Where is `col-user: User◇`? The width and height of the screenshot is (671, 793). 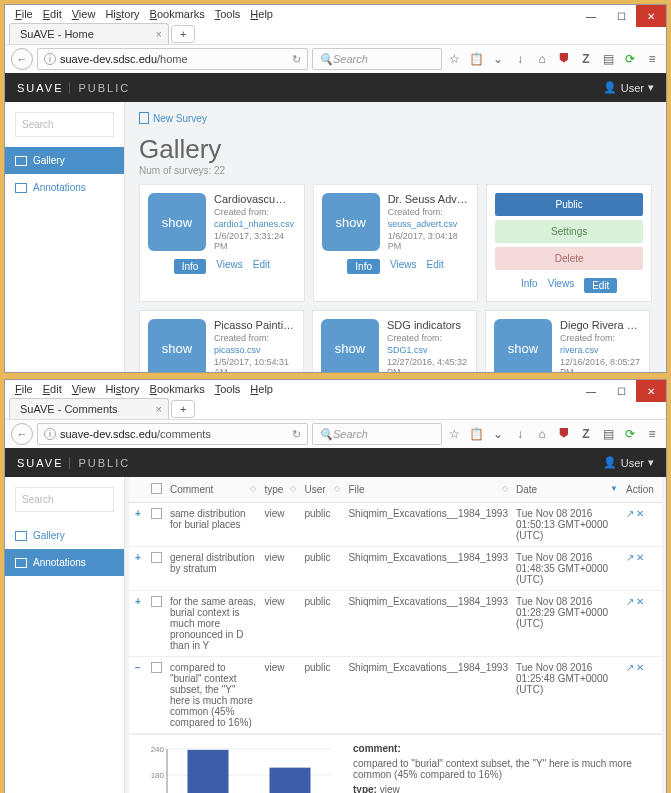
col-user: User◇ is located at coordinates (322, 490).